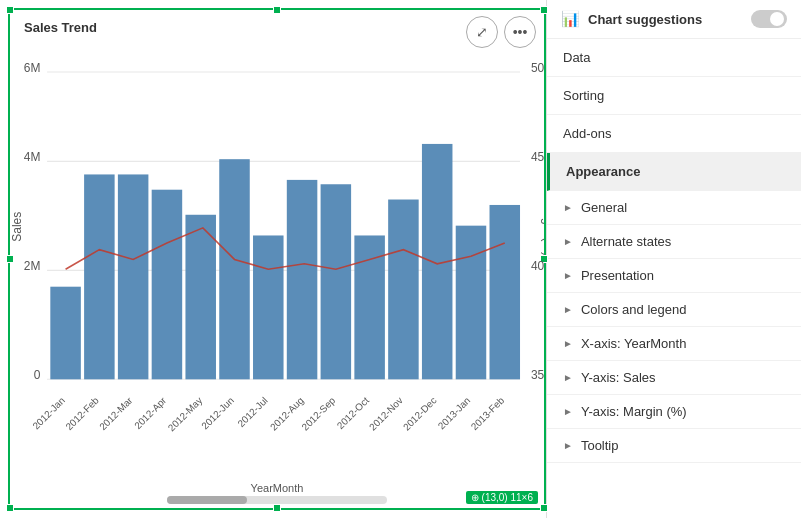 The image size is (801, 518). Describe the element at coordinates (600, 446) in the screenshot. I see `section-label: Tooltip` at that location.